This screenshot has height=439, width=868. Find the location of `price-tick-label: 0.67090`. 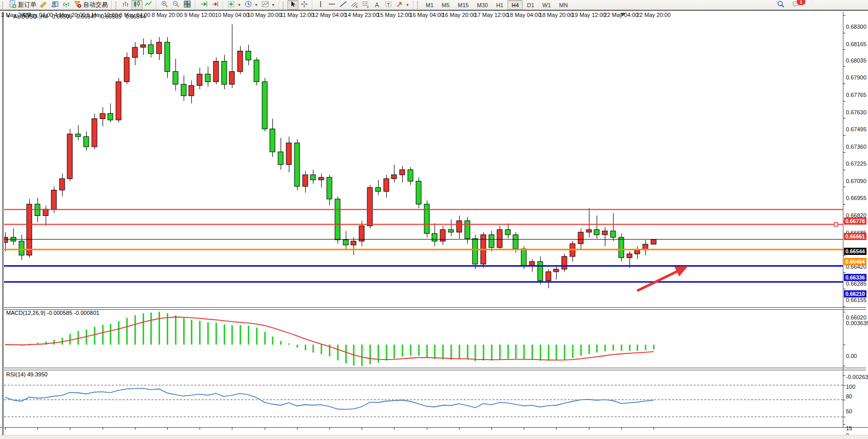

price-tick-label: 0.67090 is located at coordinates (856, 181).